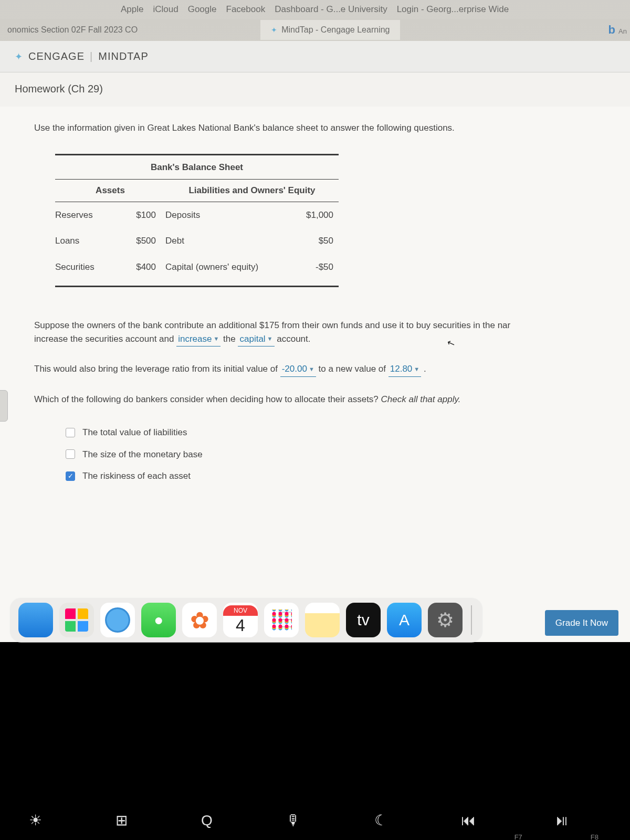  What do you see at coordinates (123, 57) in the screenshot?
I see `brand-product: MINDTAP` at bounding box center [123, 57].